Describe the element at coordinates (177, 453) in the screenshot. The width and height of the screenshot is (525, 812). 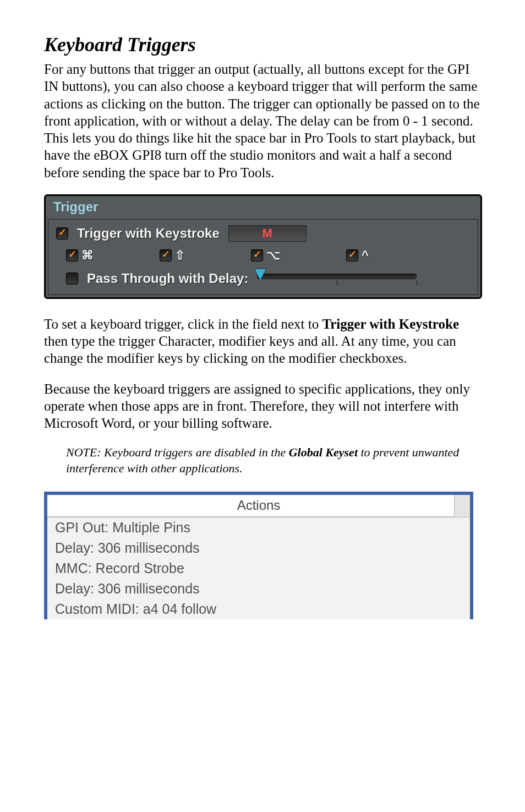
I see `text: NOTE: Keyboard triggers are disabled in …` at that location.